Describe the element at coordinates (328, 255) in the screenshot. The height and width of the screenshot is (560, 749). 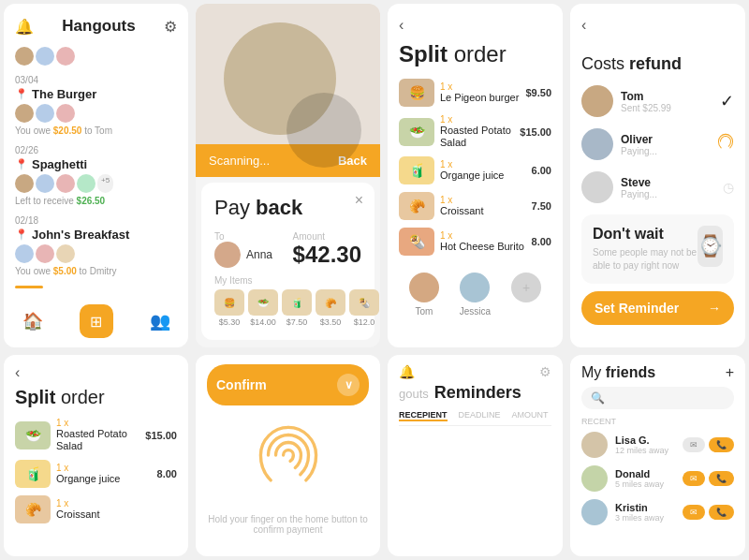
I see `pay-amount: $42.30` at that location.